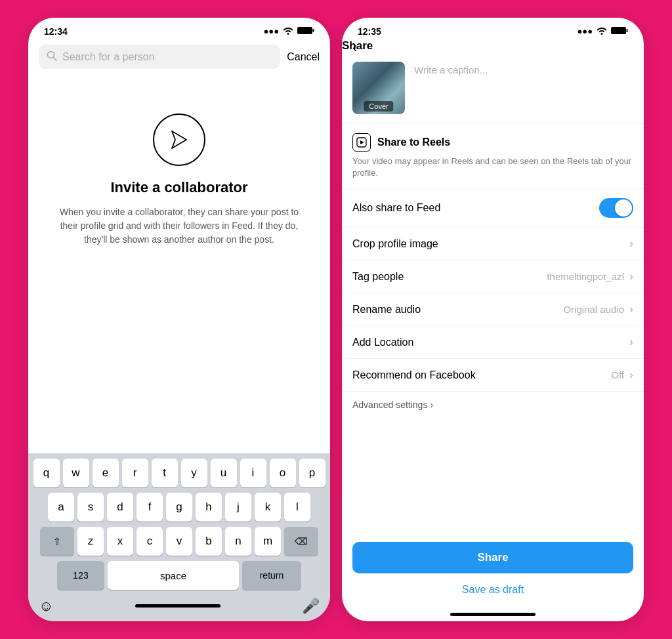  What do you see at coordinates (413, 142) in the screenshot?
I see `reels-title: Share to Reels` at bounding box center [413, 142].